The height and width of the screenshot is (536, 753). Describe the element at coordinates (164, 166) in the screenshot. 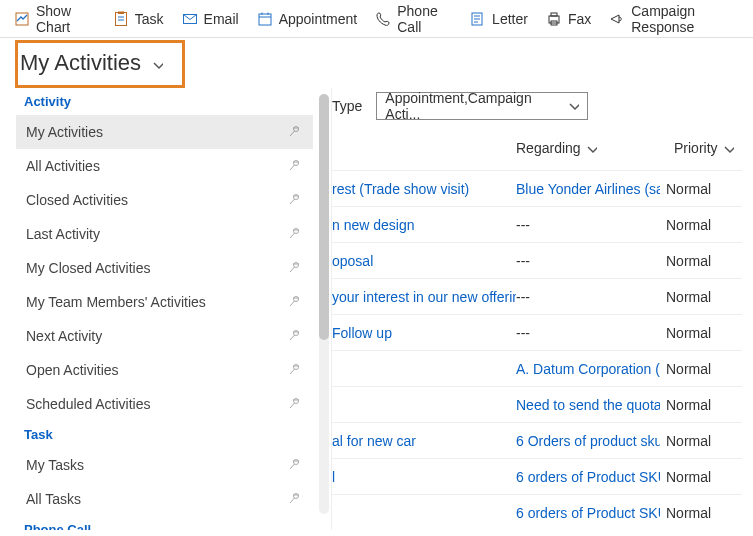

I see `dropdown-item: All Activities` at that location.